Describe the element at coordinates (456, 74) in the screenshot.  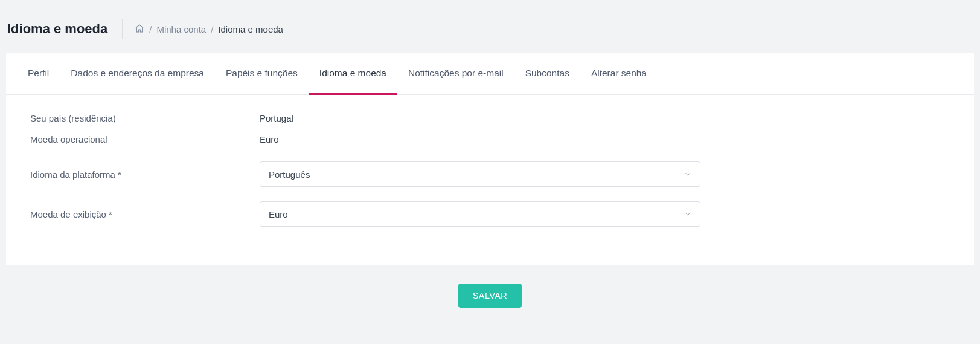
I see `tab-notificacoes-email: Notificações por e-mail` at that location.